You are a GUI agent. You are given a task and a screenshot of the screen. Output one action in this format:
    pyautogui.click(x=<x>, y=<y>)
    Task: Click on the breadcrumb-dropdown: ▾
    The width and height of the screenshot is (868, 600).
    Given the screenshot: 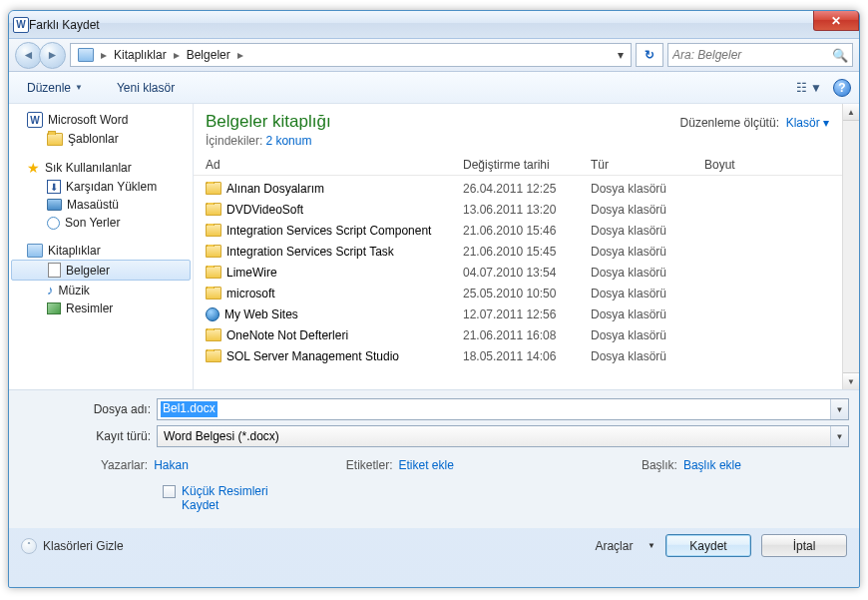 What is the action you would take?
    pyautogui.click(x=620, y=55)
    